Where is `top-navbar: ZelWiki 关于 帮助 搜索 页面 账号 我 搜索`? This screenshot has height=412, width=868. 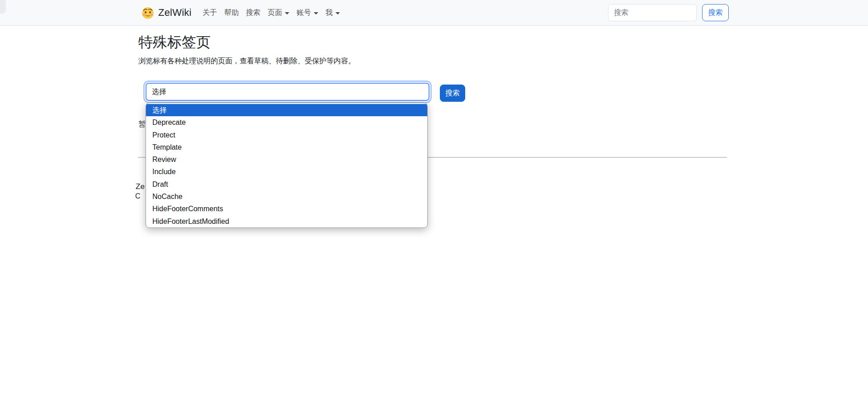
top-navbar: ZelWiki 关于 帮助 搜索 页面 账号 我 搜索 is located at coordinates (434, 13).